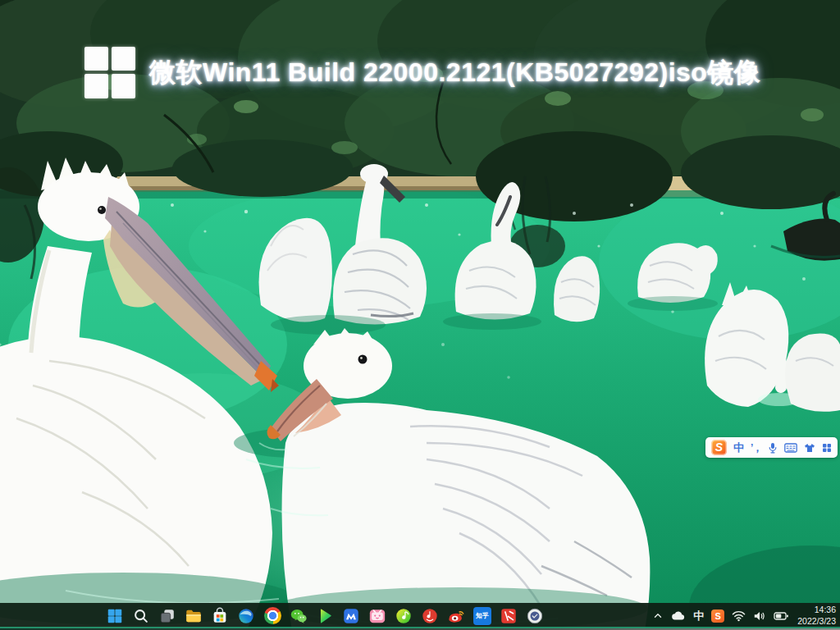 The width and height of the screenshot is (840, 630). What do you see at coordinates (246, 616) in the screenshot?
I see `edge-icon` at bounding box center [246, 616].